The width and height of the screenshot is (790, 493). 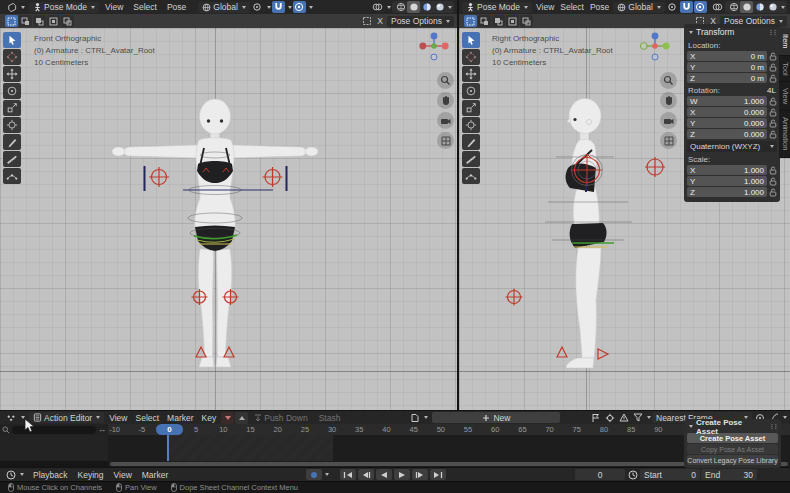 I want to click on tool-measure, so click(x=12, y=159).